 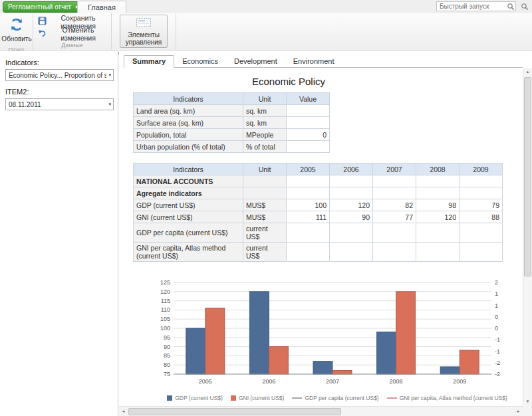 I want to click on value-cell: 0, so click(x=309, y=135).